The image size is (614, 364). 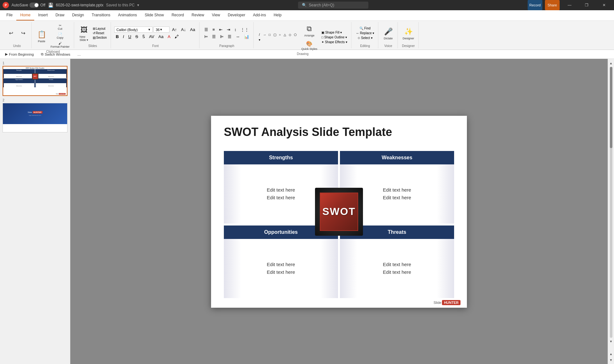 I want to click on change-case-button: Aa, so click(x=161, y=36).